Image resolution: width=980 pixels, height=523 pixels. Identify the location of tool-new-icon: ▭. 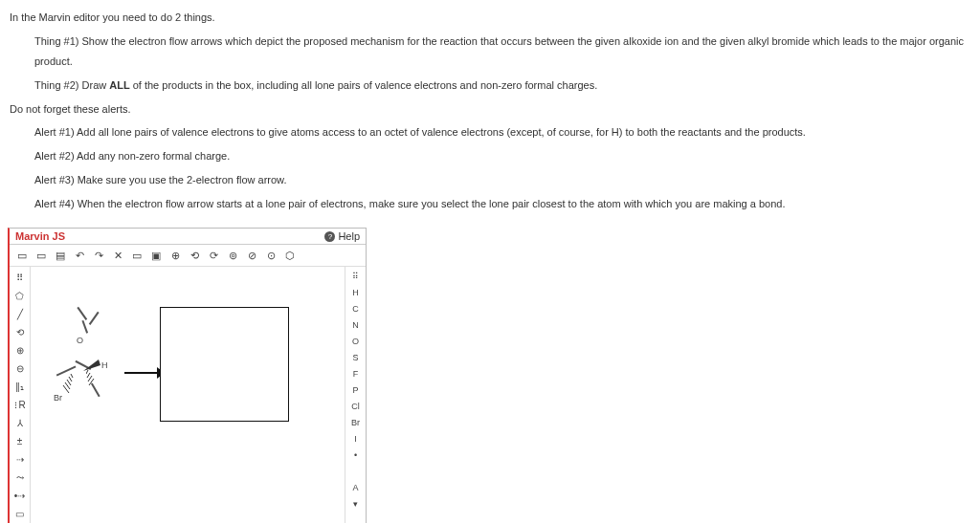
(22, 255).